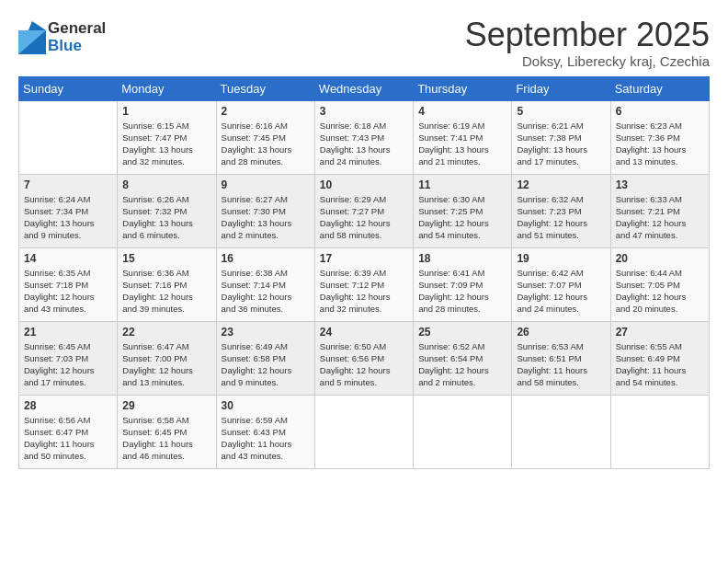 Image resolution: width=728 pixels, height=563 pixels. What do you see at coordinates (266, 259) in the screenshot?
I see `day-number-w3-d3: 16` at bounding box center [266, 259].